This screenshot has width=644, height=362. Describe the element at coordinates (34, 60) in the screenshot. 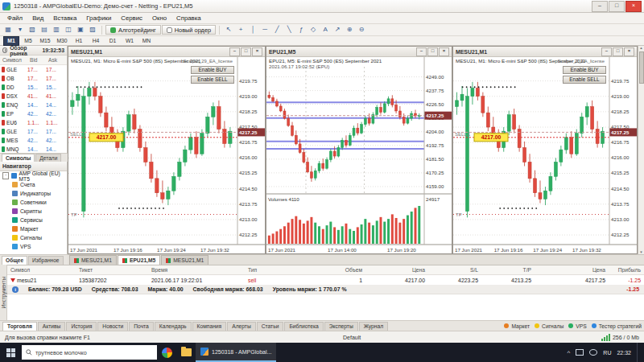

I see `market-watch-column-headers: СимволBidAsk` at that location.